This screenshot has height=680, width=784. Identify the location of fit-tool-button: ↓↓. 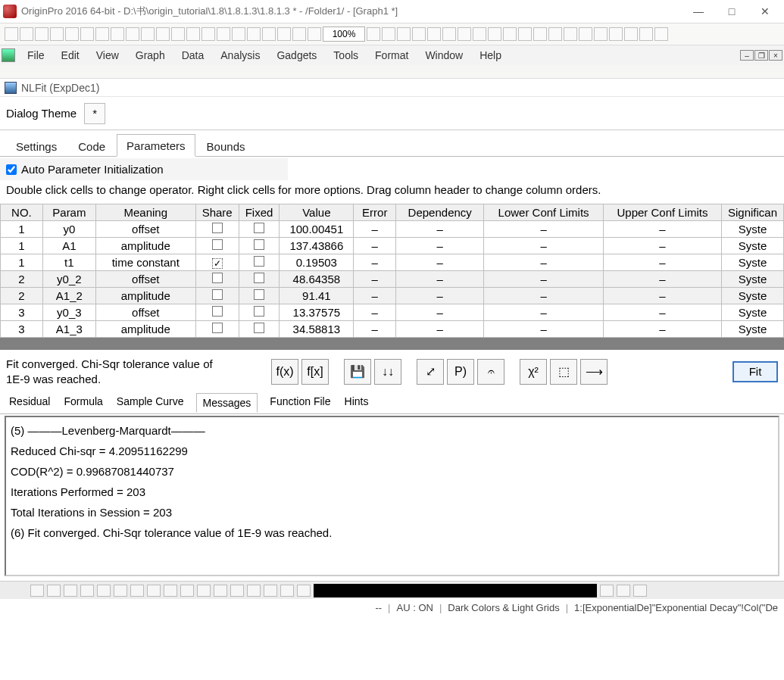
(388, 372).